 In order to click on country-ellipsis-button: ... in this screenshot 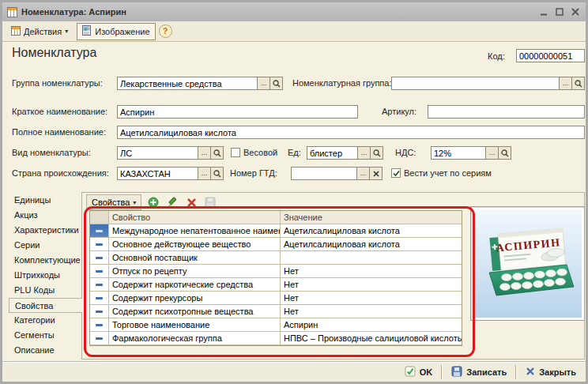, I will do `click(204, 174)`.